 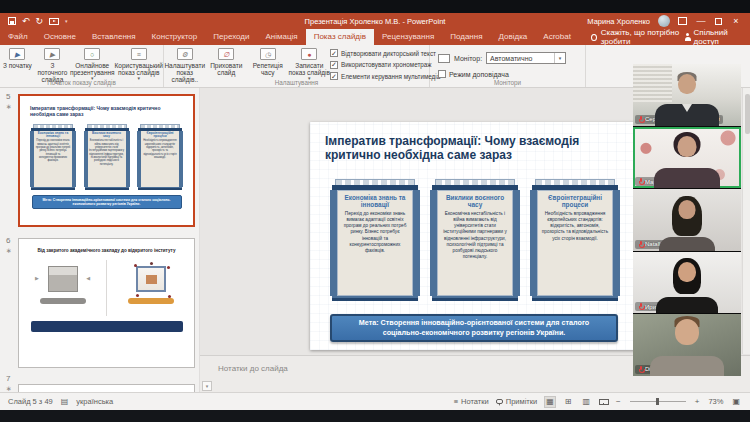 What do you see at coordinates (500, 402) in the screenshot?
I see `comment-bubble-icon` at bounding box center [500, 402].